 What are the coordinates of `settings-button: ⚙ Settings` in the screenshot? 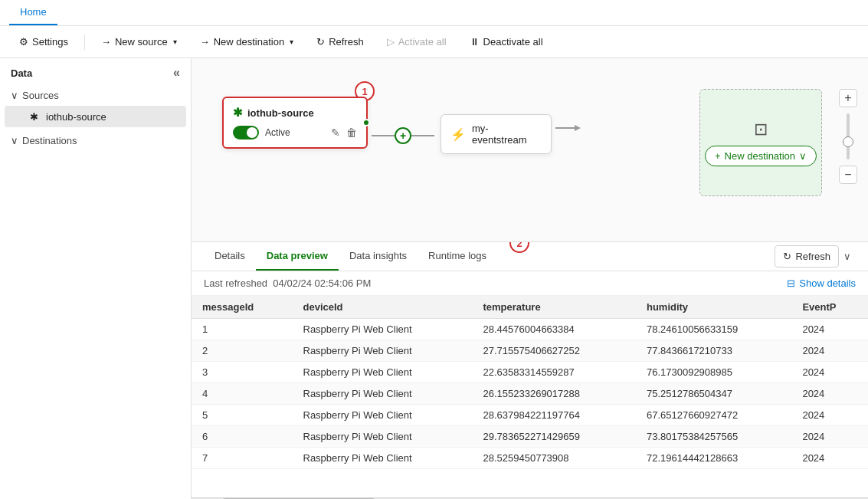 It's located at (44, 41).